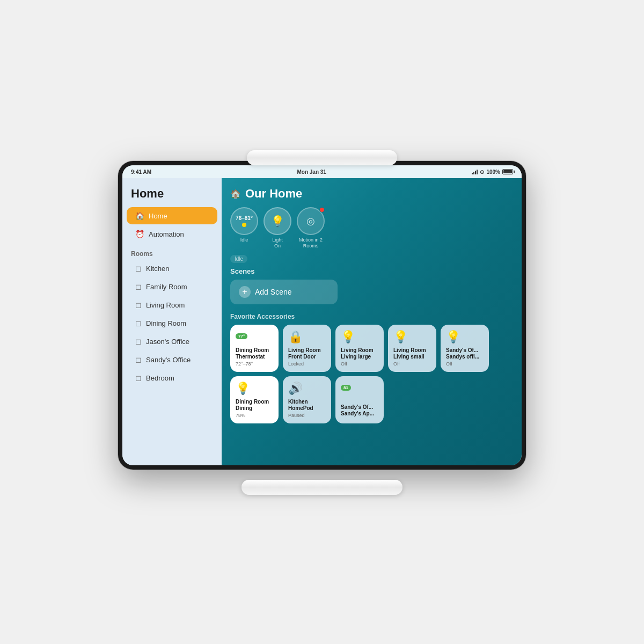  I want to click on motion-circle: ◎, so click(311, 221).